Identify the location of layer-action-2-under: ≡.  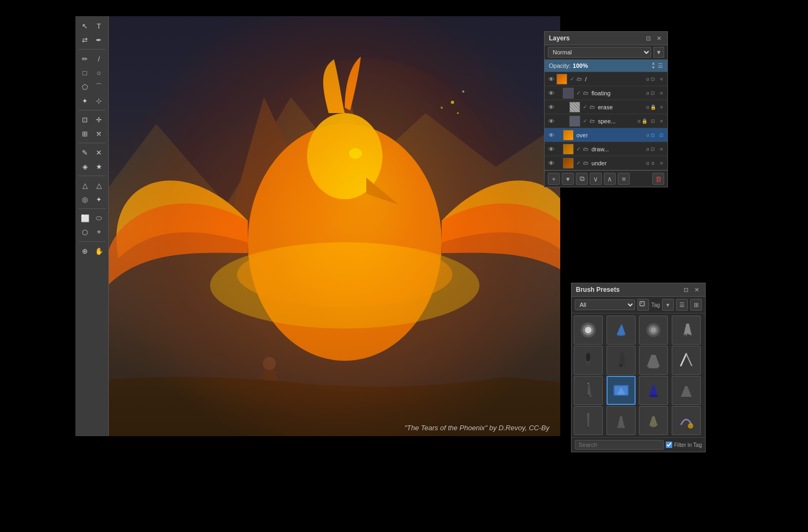
(661, 163).